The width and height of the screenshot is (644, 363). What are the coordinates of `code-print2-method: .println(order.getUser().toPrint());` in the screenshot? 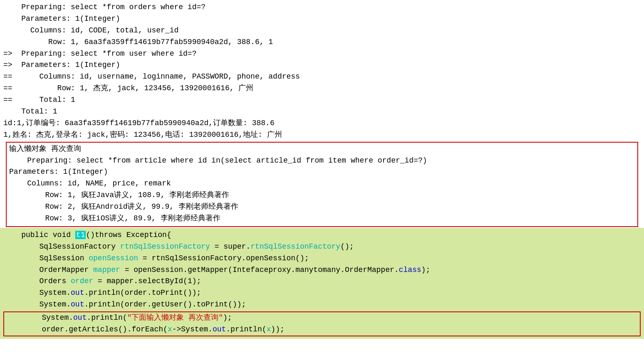 It's located at (165, 304).